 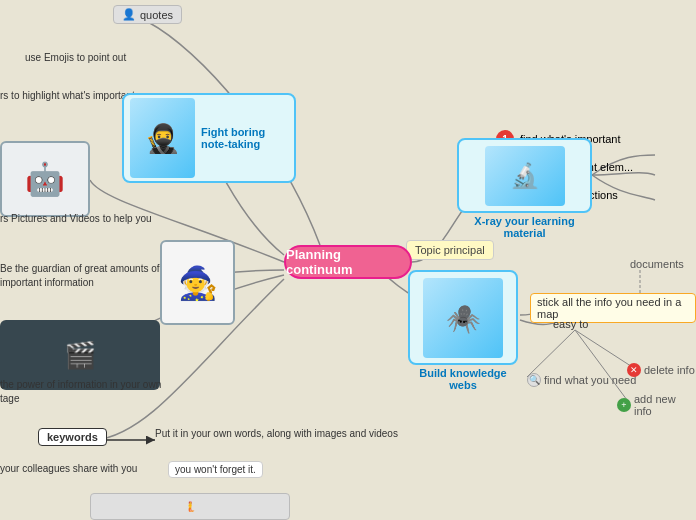 I want to click on colleagues-label: your colleagues share with you, so click(x=68, y=468).